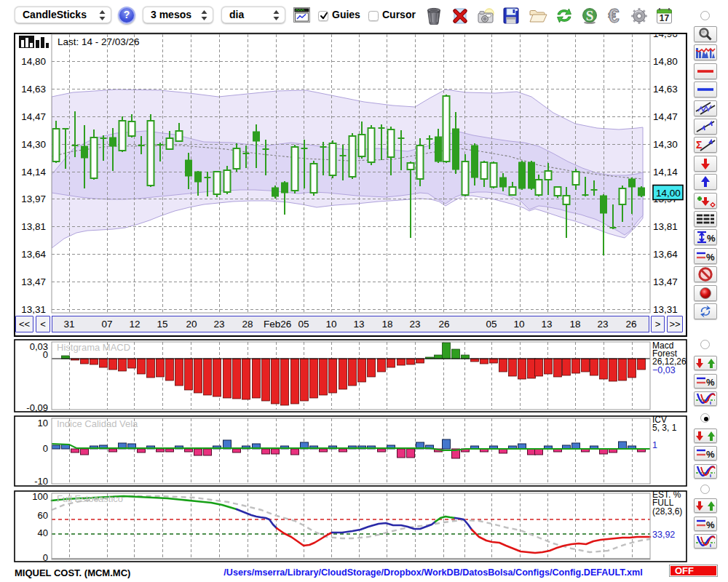 This screenshot has height=582, width=728. Describe the element at coordinates (33, 199) in the screenshot. I see `svg-text: 13,97` at that location.